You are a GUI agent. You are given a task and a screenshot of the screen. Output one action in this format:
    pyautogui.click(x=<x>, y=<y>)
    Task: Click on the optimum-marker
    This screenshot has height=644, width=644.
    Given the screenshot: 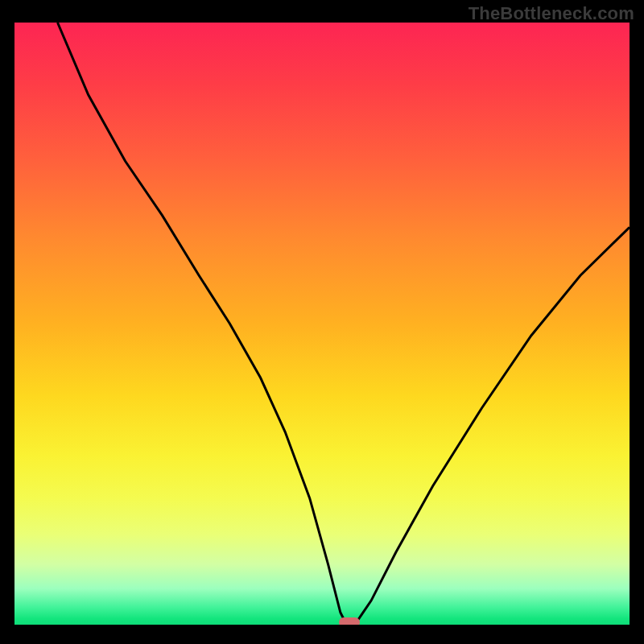 What is the action you would take?
    pyautogui.click(x=349, y=621)
    